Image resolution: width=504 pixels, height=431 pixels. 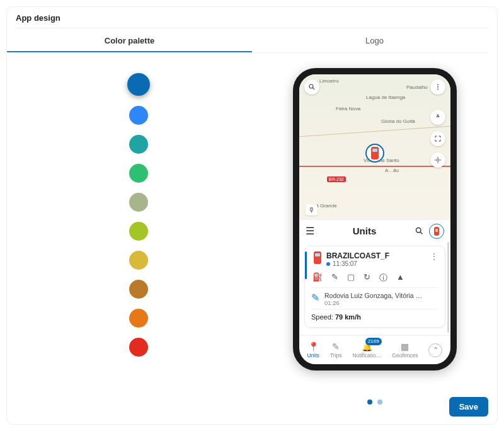 I want to click on cube-icon: ▢, so click(x=351, y=278).